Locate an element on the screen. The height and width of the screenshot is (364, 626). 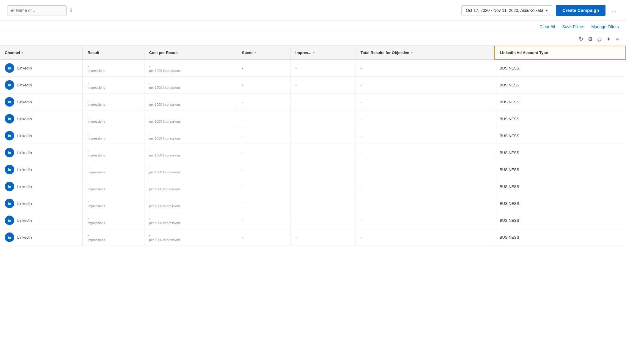
cell-cost-5: - per 1000 Impressions is located at coordinates (191, 153).